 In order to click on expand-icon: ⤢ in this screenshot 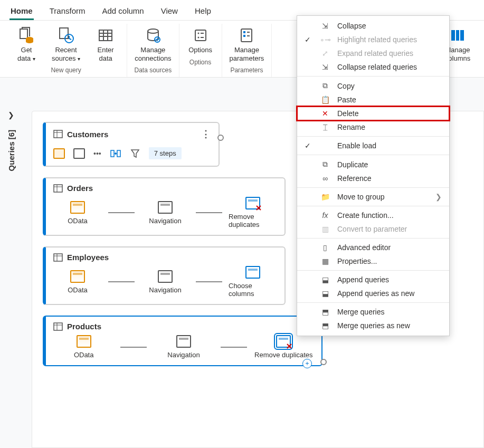, I will do `click(325, 53)`.